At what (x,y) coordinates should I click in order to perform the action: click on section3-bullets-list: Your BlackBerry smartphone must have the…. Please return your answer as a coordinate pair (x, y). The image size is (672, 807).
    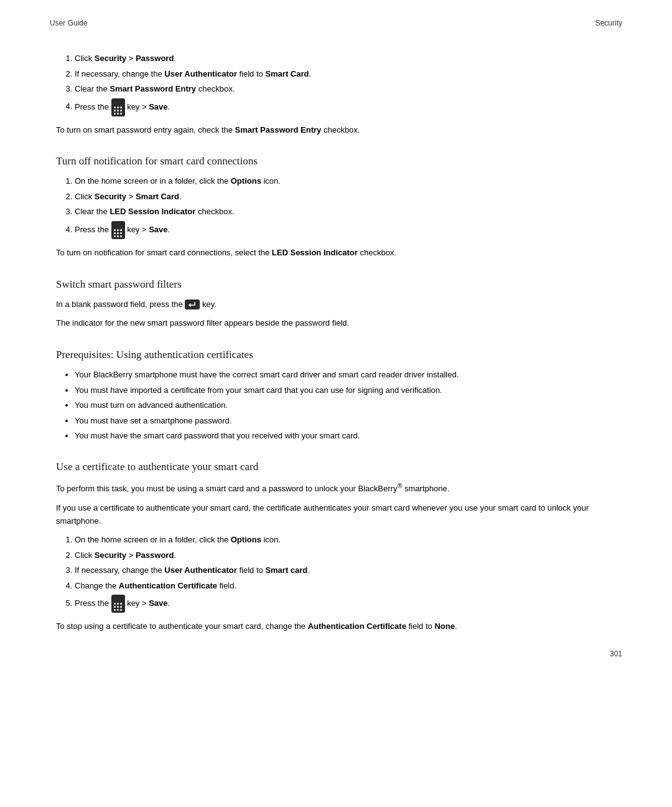
    Looking at the image, I should click on (345, 405).